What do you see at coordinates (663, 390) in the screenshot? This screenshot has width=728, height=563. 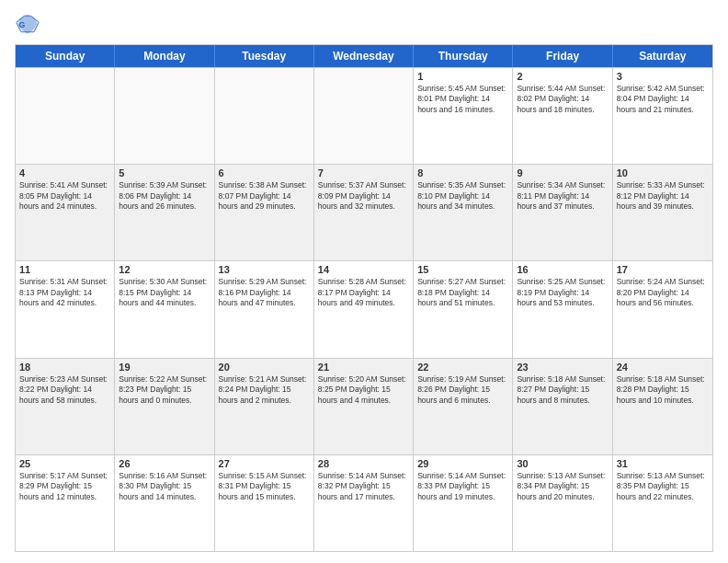 I see `day-info: Sunrise: 5:18 AM Sunset: 8:28 PM Dayligh…` at bounding box center [663, 390].